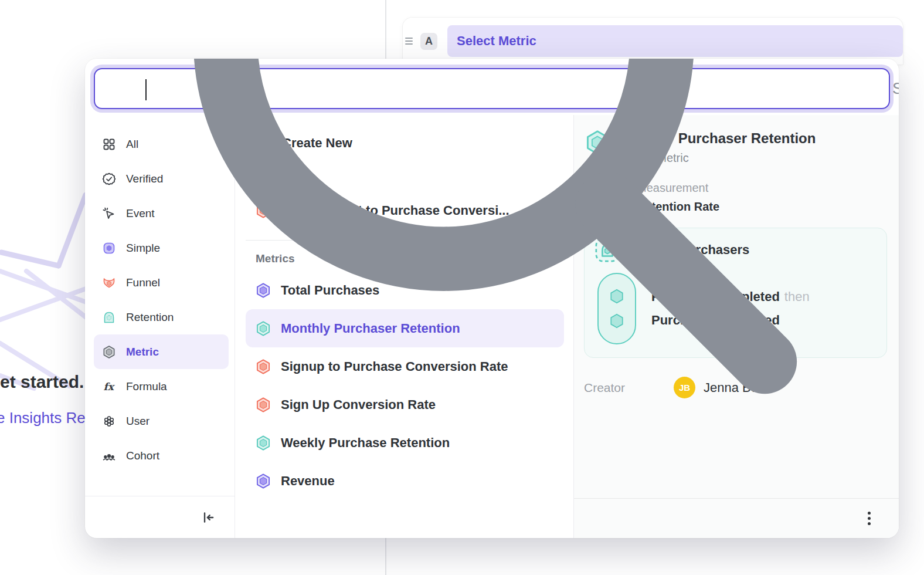 The width and height of the screenshot is (924, 575). Describe the element at coordinates (896, 89) in the screenshot. I see `search-input` at that location.